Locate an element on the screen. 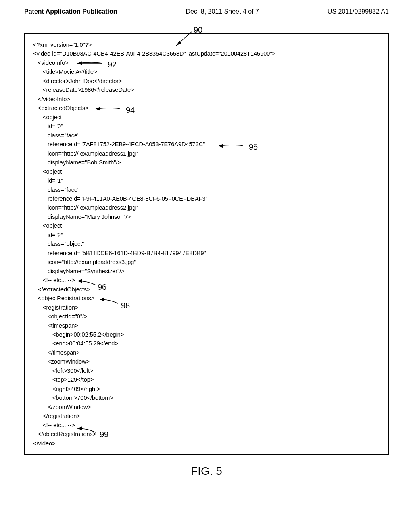  ref-94: 94 is located at coordinates (130, 110).